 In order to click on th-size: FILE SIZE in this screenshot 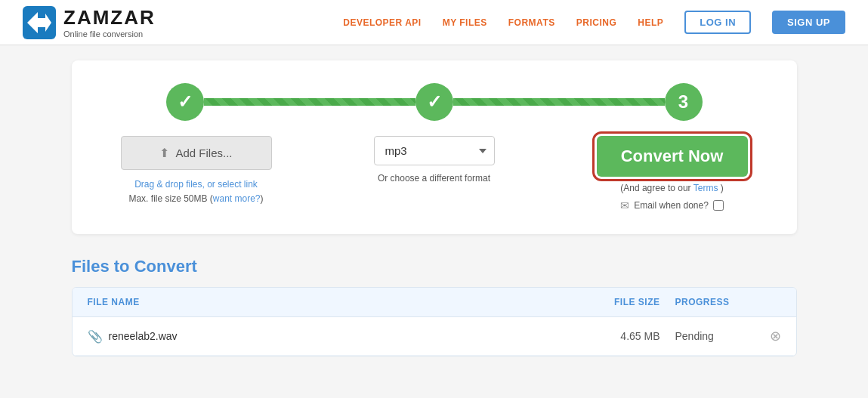, I will do `click(622, 302)`.